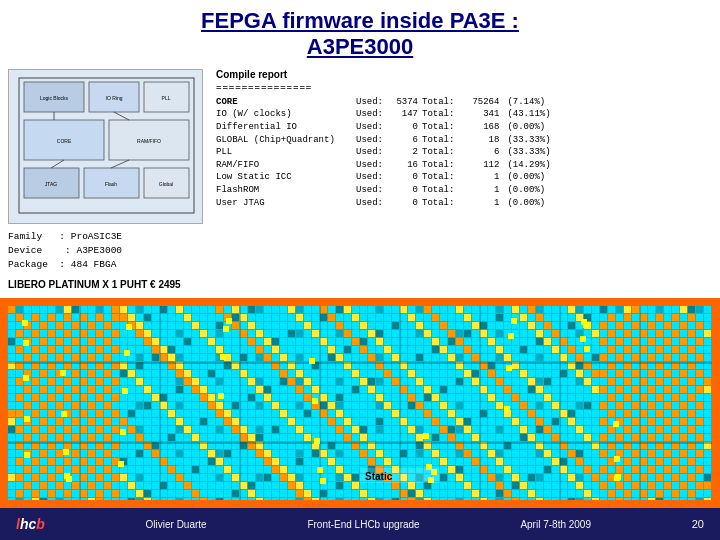 Image resolution: width=720 pixels, height=540 pixels. What do you see at coordinates (480, 128) in the screenshot?
I see `row-total-val: 168` at bounding box center [480, 128].